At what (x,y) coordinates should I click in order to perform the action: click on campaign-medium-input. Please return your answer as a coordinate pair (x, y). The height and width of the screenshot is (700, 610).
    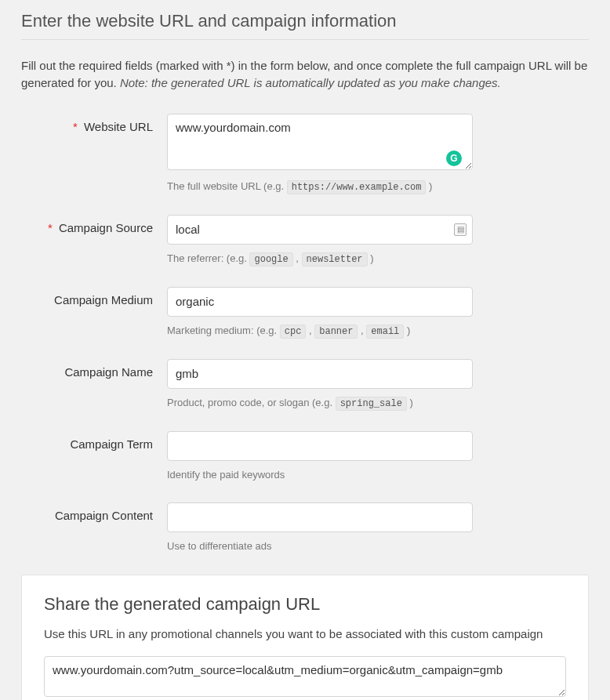
    Looking at the image, I should click on (320, 302).